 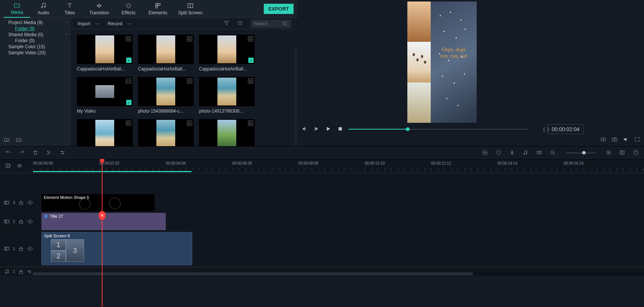 What do you see at coordinates (35, 29) in the screenshot?
I see `tree-folder-1: Folder (9)` at bounding box center [35, 29].